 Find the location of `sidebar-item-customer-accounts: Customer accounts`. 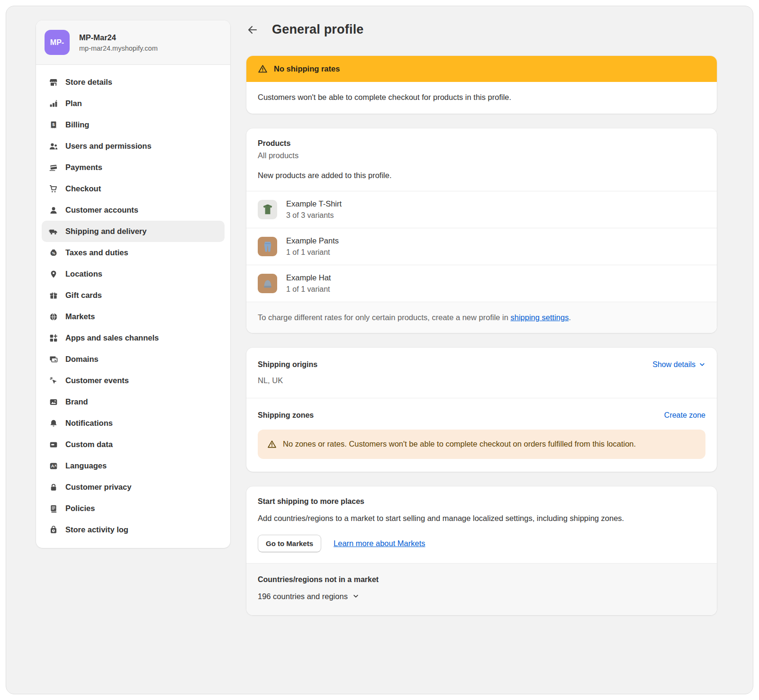

sidebar-item-customer-accounts: Customer accounts is located at coordinates (133, 210).